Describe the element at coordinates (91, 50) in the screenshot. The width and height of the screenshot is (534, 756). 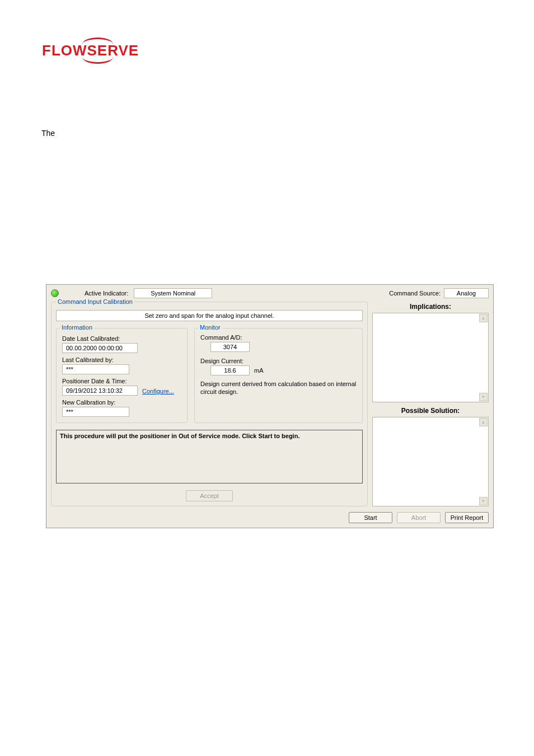
I see `logo-text: FLOWSERVE` at that location.